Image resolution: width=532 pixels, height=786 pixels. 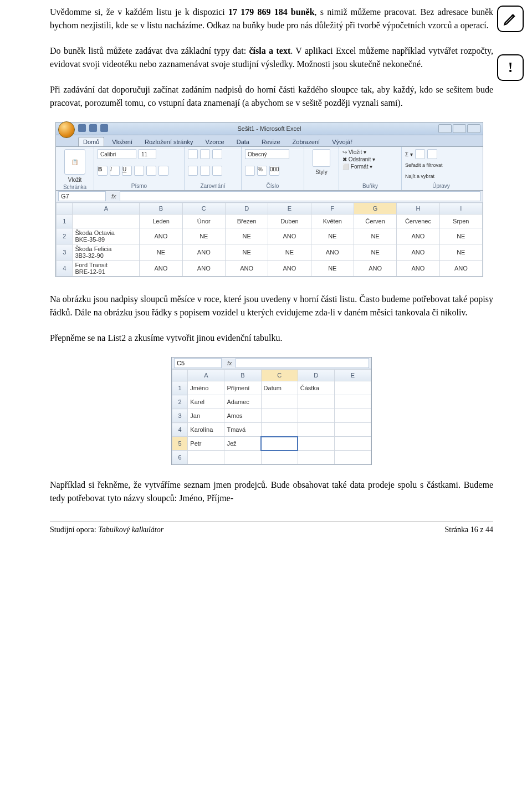 I want to click on ribbon-tabs: Domů Vložení Rozložení stránky Vzorce Da…, so click(x=269, y=141).